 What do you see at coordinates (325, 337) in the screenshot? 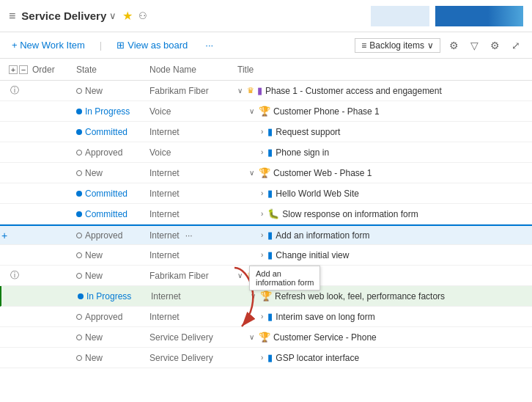
I see `row-title: Customer Service - Phone` at bounding box center [325, 337].